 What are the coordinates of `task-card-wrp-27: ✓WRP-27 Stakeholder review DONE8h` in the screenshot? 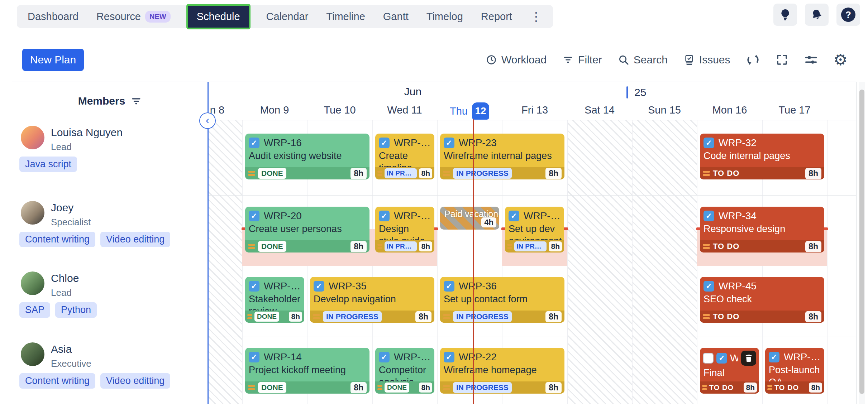 It's located at (275, 300).